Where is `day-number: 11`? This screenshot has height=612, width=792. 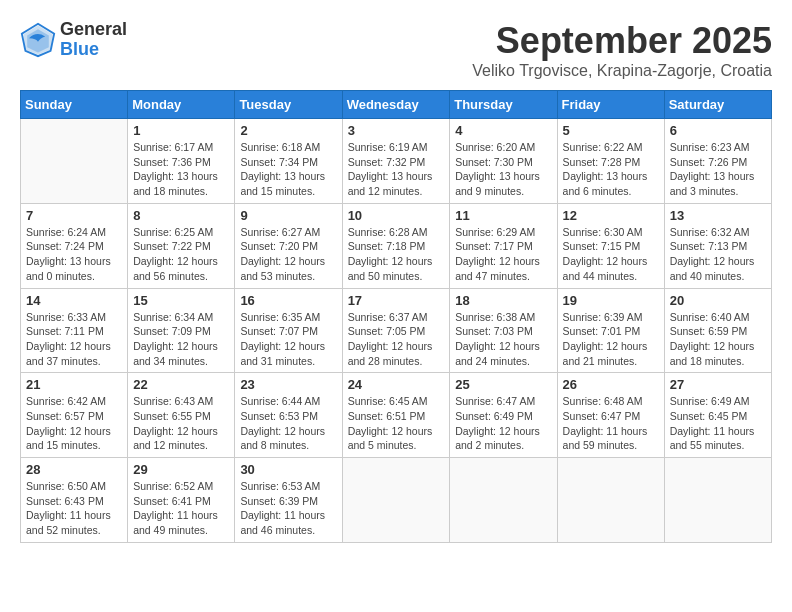 day-number: 11 is located at coordinates (503, 216).